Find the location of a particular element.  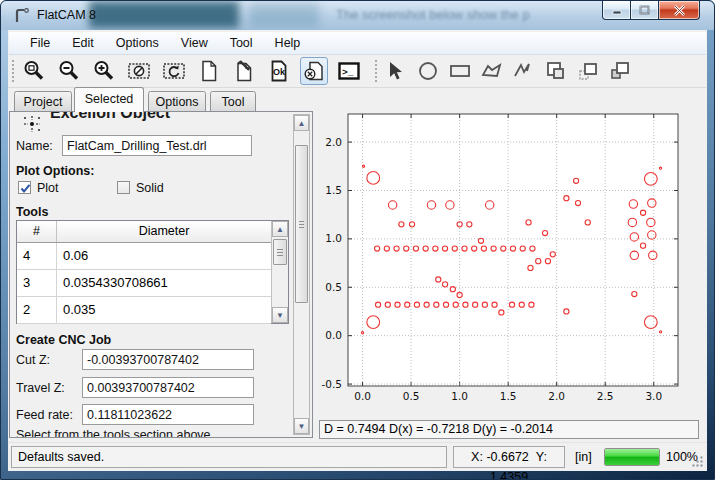

tab-options: Options is located at coordinates (177, 102).